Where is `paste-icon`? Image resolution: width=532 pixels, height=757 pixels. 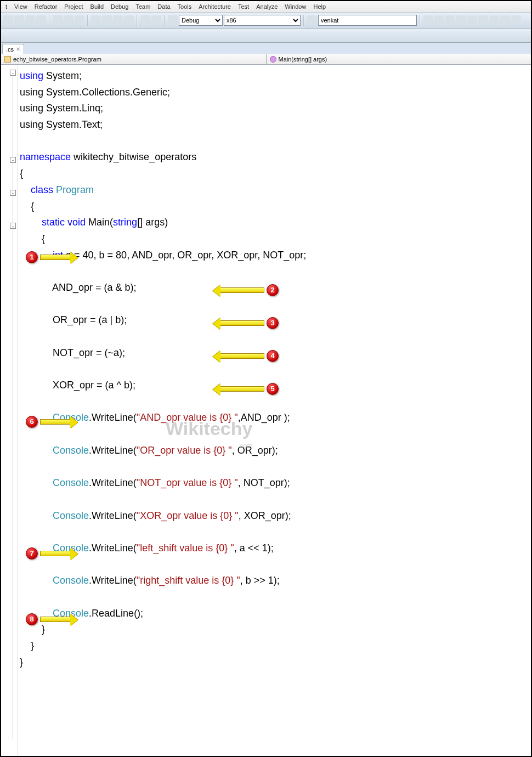 paste-icon is located at coordinates (80, 20).